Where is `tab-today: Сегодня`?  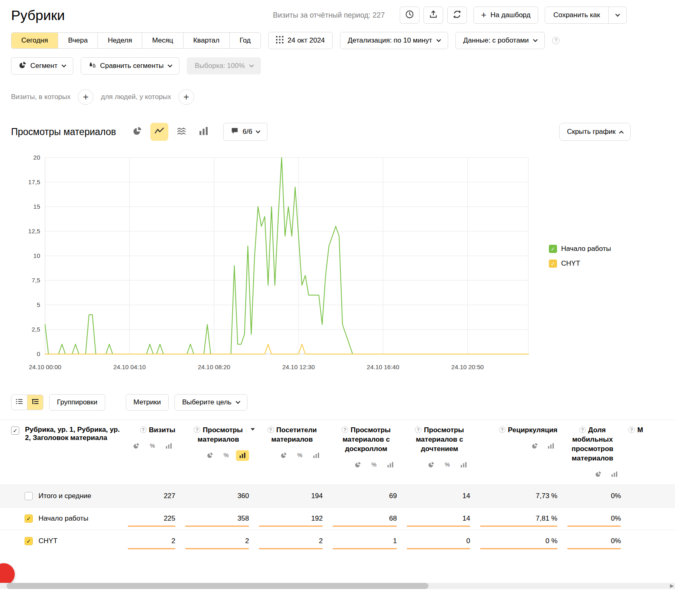 tab-today: Сегодня is located at coordinates (34, 41).